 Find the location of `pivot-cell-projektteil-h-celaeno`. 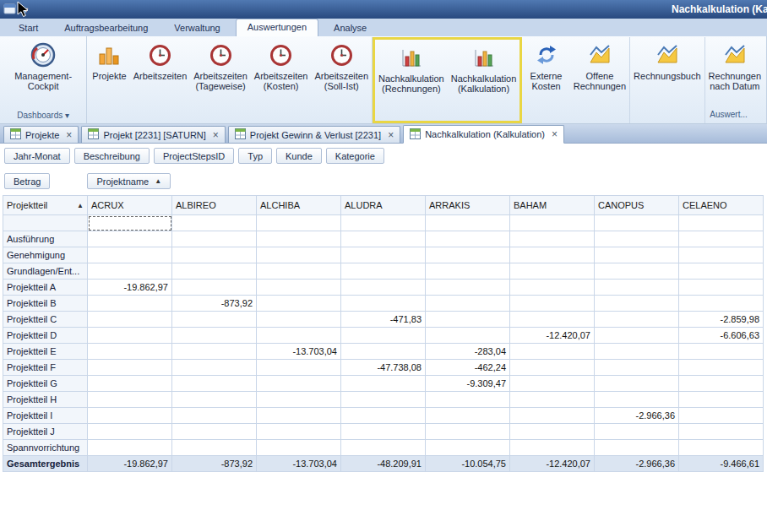

pivot-cell-projektteil-h-celaeno is located at coordinates (721, 400).